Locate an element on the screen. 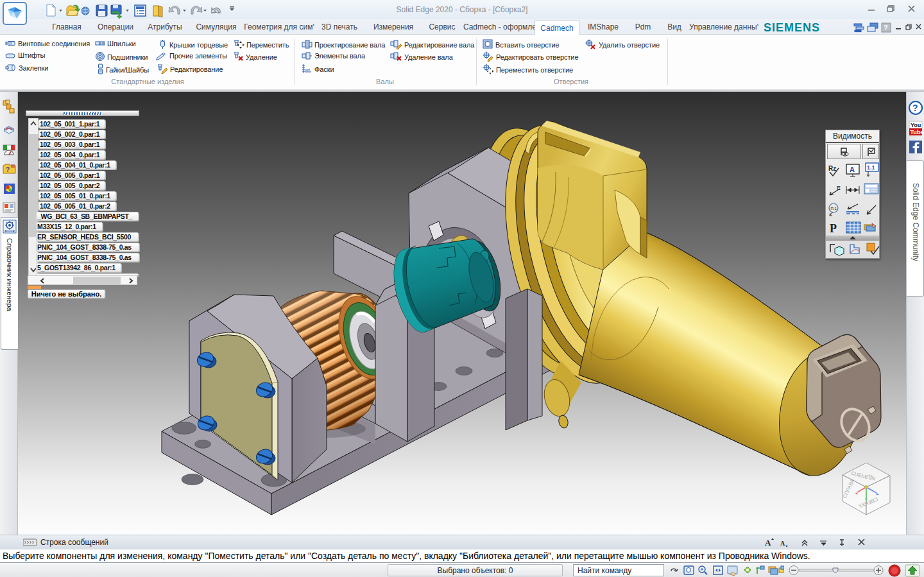 Image resolution: width=924 pixels, height=577 pixels. svg-text: P is located at coordinates (833, 228).